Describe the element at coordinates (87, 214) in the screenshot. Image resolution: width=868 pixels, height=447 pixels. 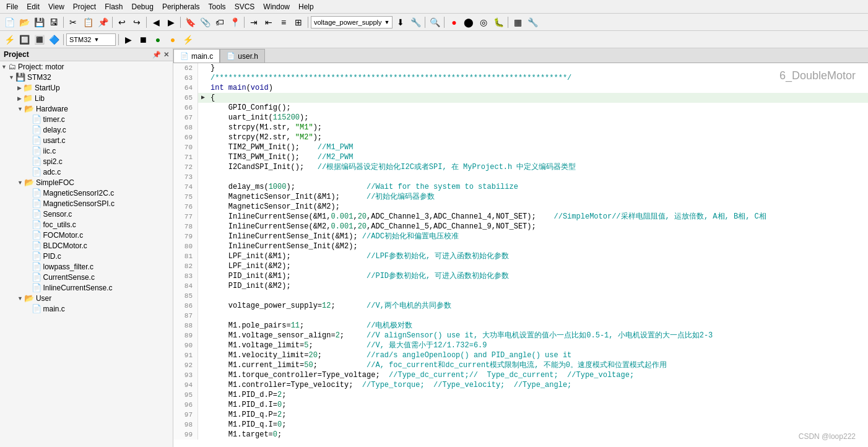
I see `tree-sensor: 📄 Sensor.c` at that location.